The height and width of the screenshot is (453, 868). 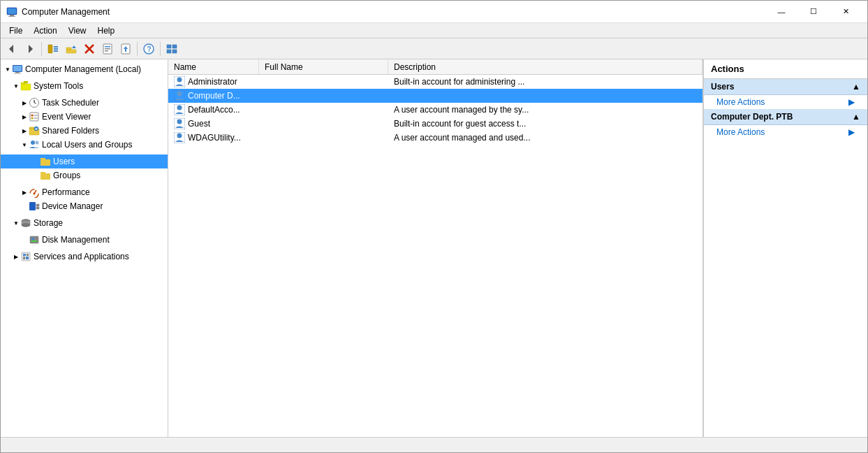 I want to click on menu-file: File, so click(x=15, y=31).